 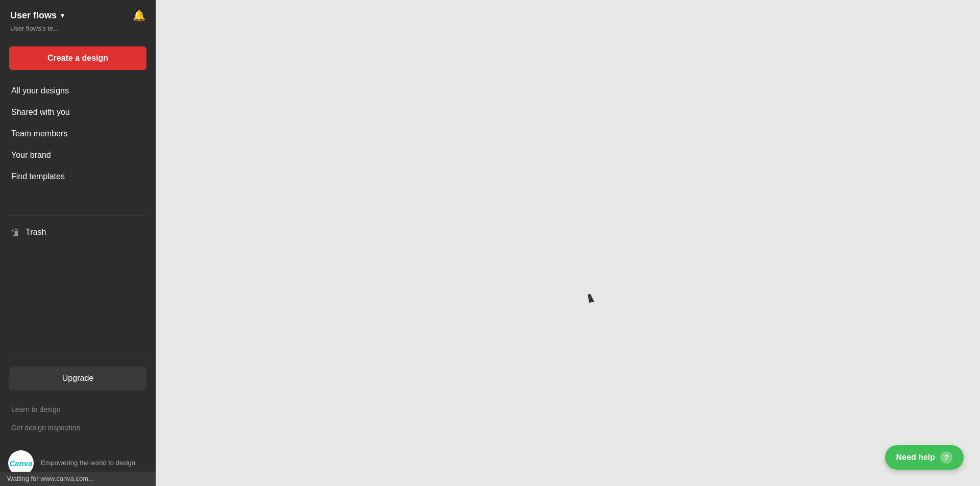 What do you see at coordinates (78, 58) in the screenshot?
I see `create-design-button: Create a design` at bounding box center [78, 58].